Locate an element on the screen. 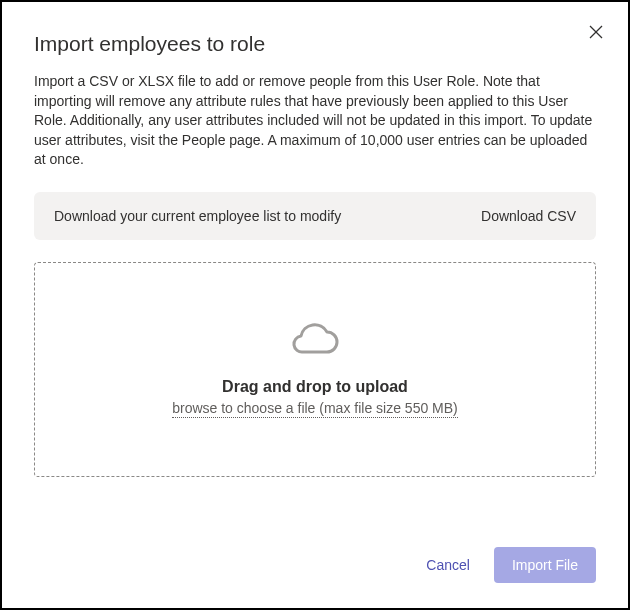  dropzone-title: Drag and drop to upload is located at coordinates (315, 387).